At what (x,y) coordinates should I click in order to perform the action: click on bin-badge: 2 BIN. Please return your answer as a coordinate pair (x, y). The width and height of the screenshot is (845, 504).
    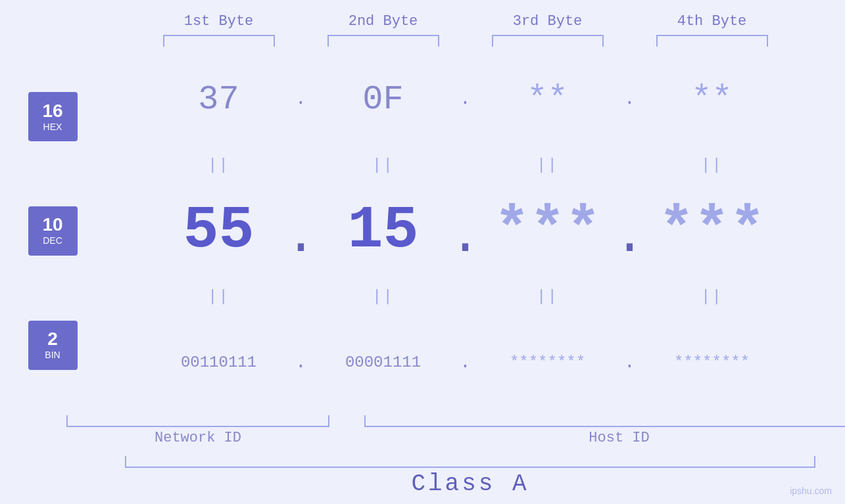
    Looking at the image, I should click on (53, 346).